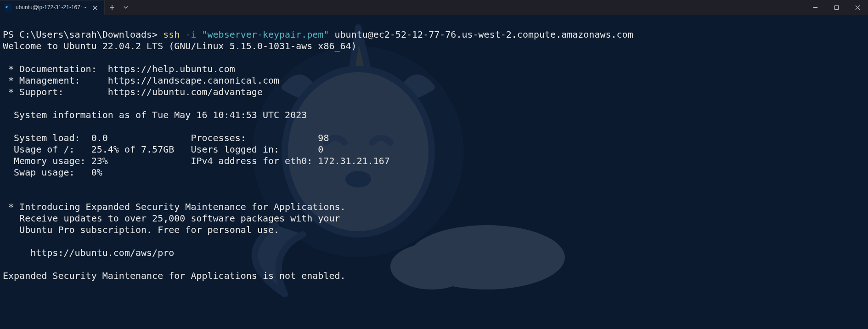 The image size is (868, 329). Describe the element at coordinates (51, 7) in the screenshot. I see `tab-title: ubuntu@ip-172-31-21-167: ~` at that location.